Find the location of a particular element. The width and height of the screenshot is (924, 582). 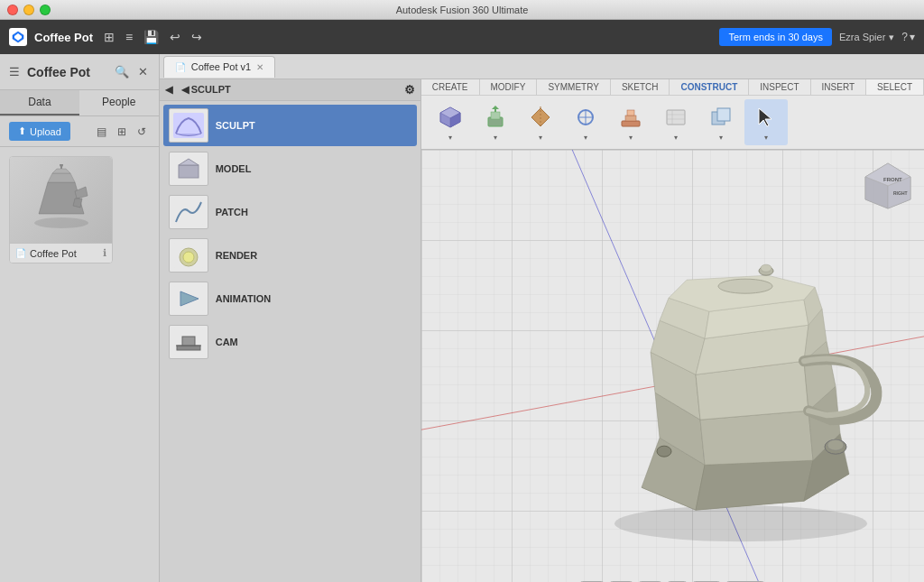

tool-inspect: ▾ is located at coordinates (676, 123).